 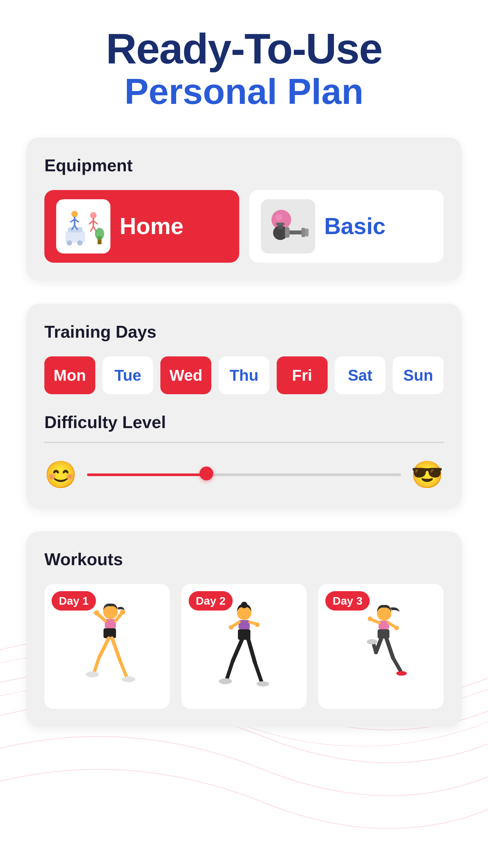 What do you see at coordinates (244, 559) in the screenshot?
I see `workouts-title: Workouts` at bounding box center [244, 559].